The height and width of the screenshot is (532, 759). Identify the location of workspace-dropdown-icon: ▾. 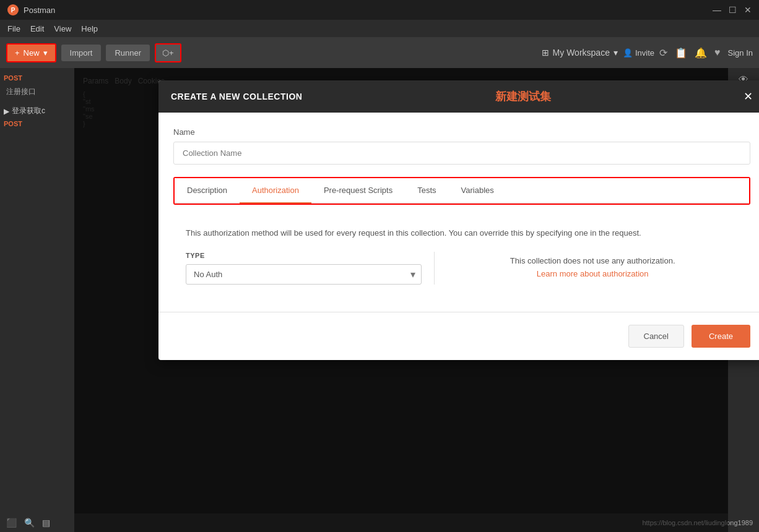
(615, 53).